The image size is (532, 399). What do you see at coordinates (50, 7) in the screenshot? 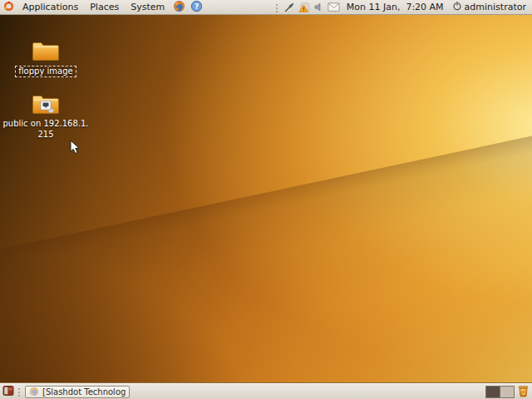
I see `menu-applications: Applications` at bounding box center [50, 7].